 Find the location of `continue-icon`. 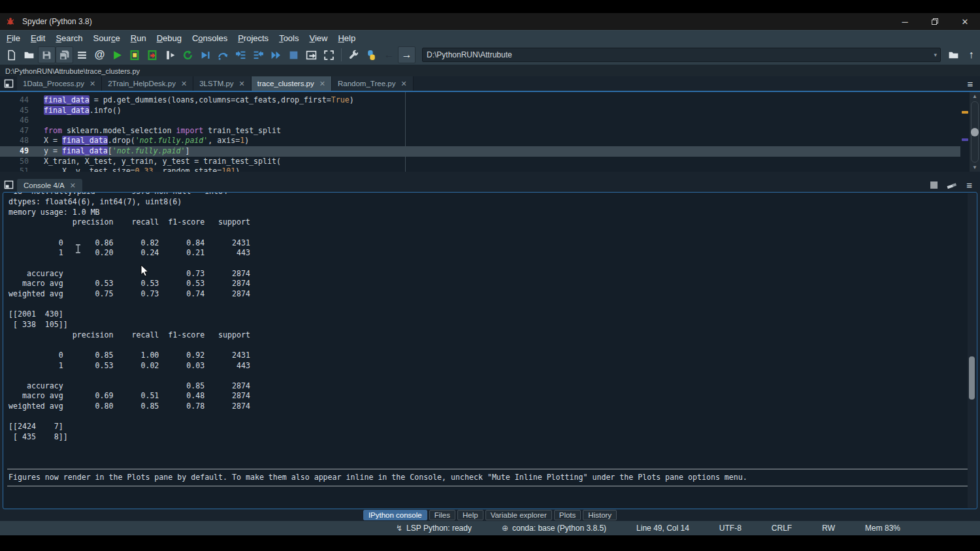

continue-icon is located at coordinates (276, 55).